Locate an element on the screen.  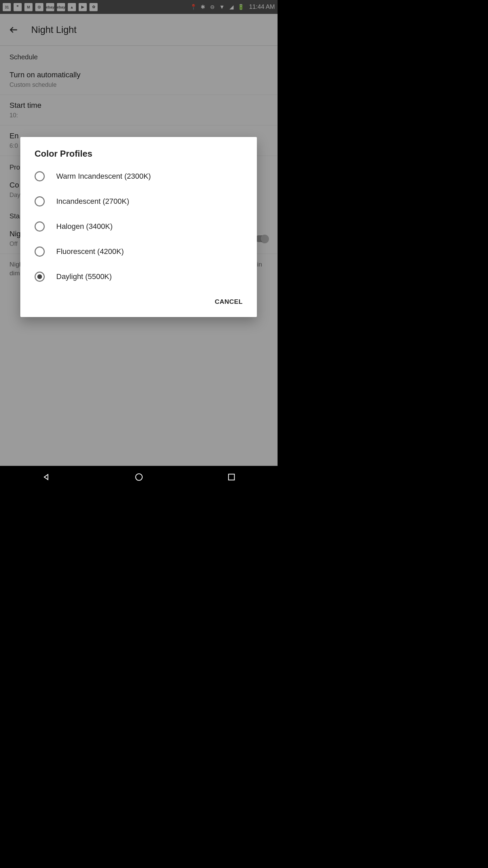
nav-home is located at coordinates (139, 477).